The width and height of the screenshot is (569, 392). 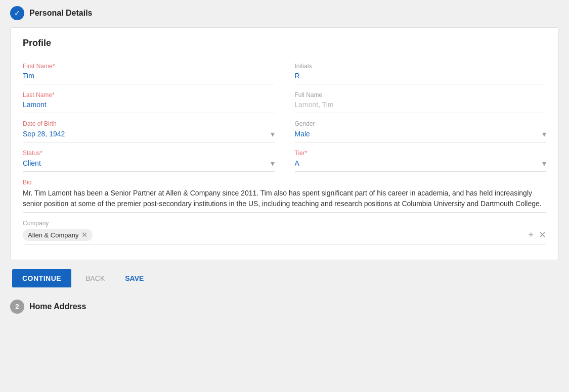 What do you see at coordinates (284, 231) in the screenshot?
I see `company-field: Company Allen & Company ✕ + ✕` at bounding box center [284, 231].